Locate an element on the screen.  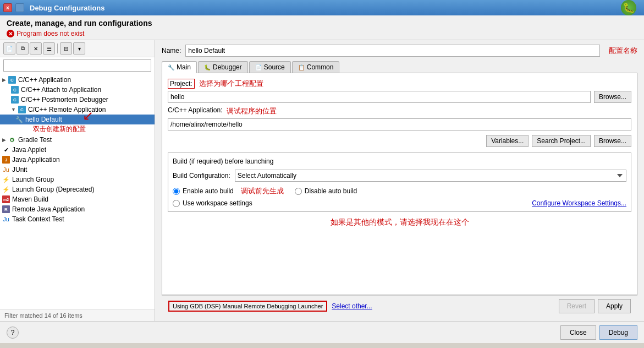
launcher-row: Using GDB (DSF) Manual Remote Debugging … is located at coordinates (399, 306).